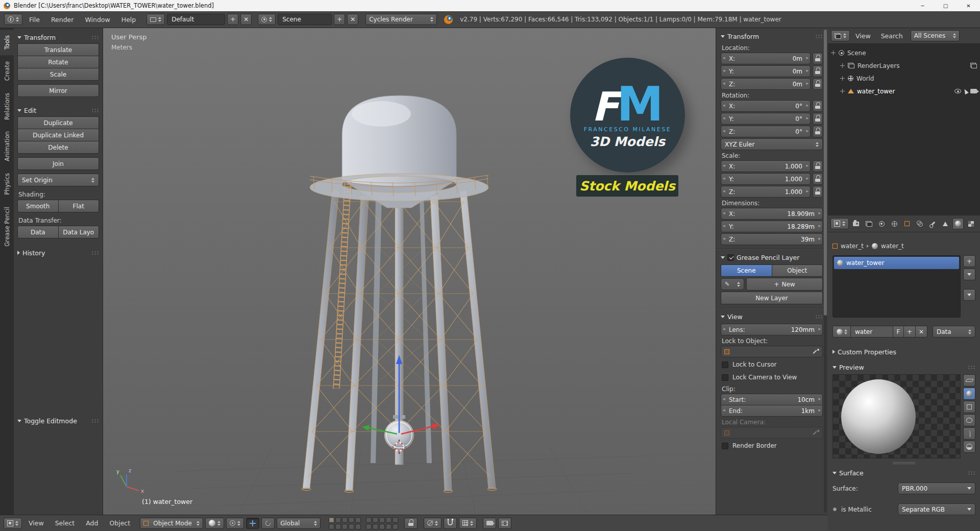 The image size is (980, 531). Describe the element at coordinates (772, 257) in the screenshot. I see `panel-header-grease-pencil: Grease Pencil Layer` at that location.